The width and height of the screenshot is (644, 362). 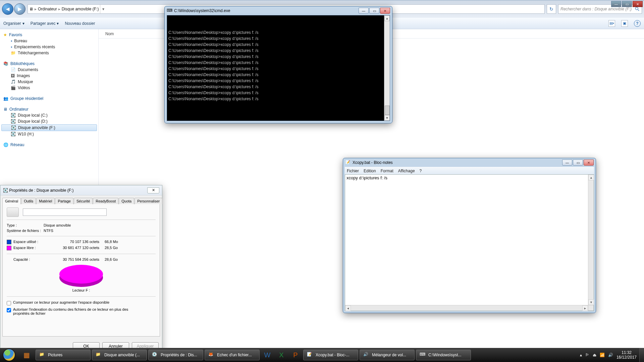 What do you see at coordinates (81, 290) in the screenshot?
I see `drive-letter-label: Lecteur F :` at bounding box center [81, 290].